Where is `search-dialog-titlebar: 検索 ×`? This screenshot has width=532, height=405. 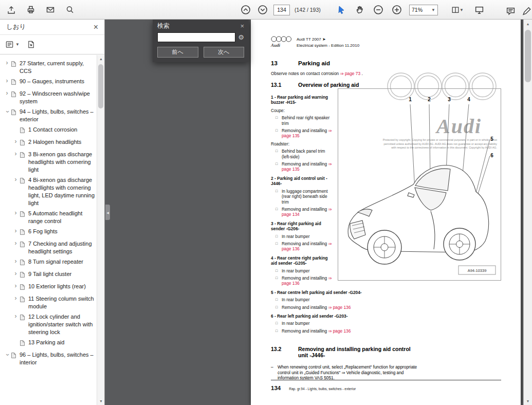
search-dialog-titlebar: 検索 × is located at coordinates (200, 26).